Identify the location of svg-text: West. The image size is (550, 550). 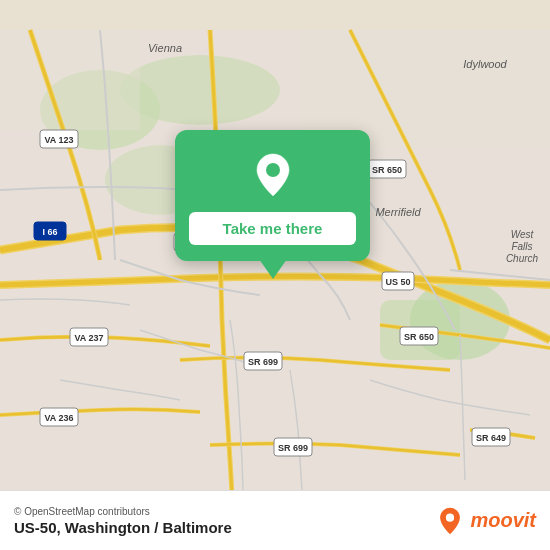
(523, 234).